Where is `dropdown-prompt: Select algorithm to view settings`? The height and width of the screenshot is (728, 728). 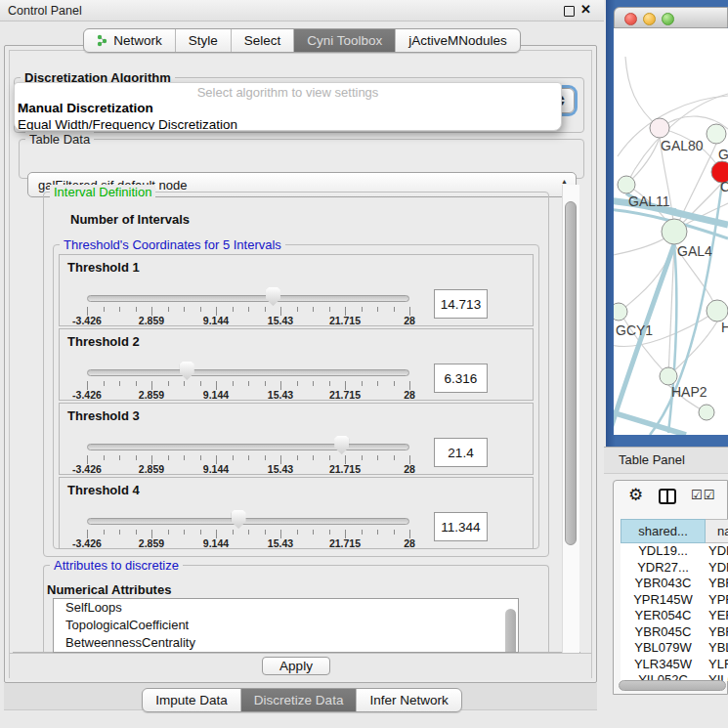 dropdown-prompt: Select algorithm to view settings is located at coordinates (287, 92).